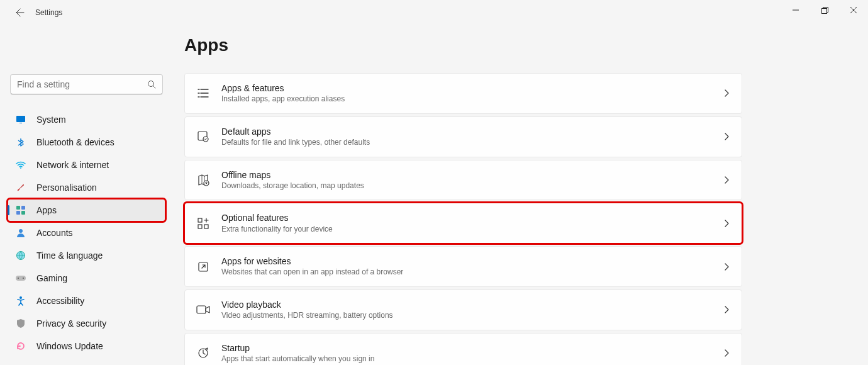 This screenshot has height=365, width=868. What do you see at coordinates (87, 84) in the screenshot?
I see `search-box` at bounding box center [87, 84].